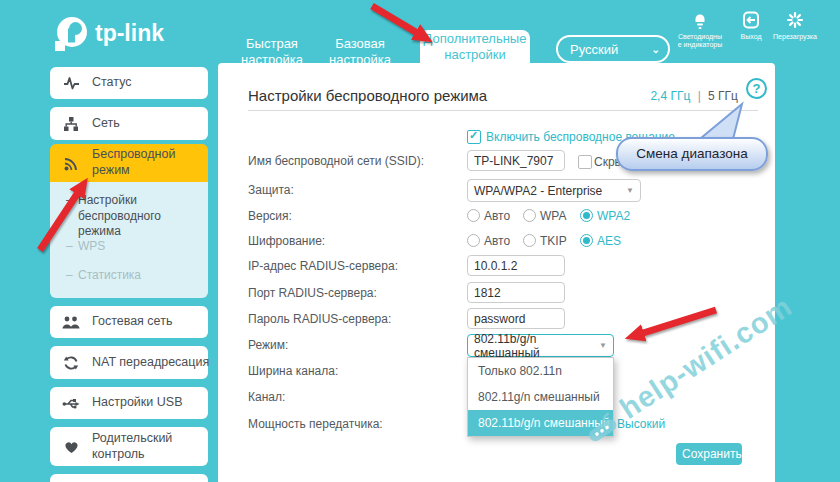 Image resolution: width=840 pixels, height=482 pixels. I want to click on ssid-input, so click(516, 160).